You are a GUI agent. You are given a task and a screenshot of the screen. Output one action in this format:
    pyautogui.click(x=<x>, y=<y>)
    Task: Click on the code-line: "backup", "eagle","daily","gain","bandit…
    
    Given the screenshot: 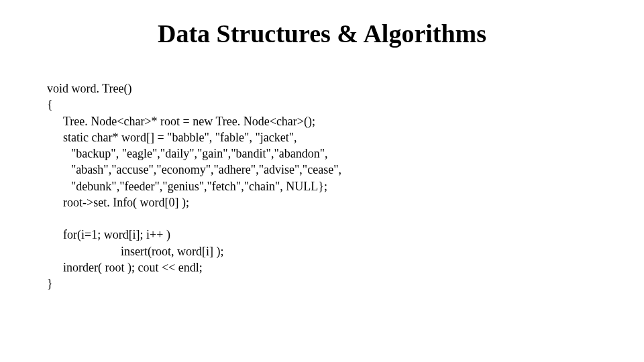 What is the action you would take?
    pyautogui.click(x=334, y=154)
    